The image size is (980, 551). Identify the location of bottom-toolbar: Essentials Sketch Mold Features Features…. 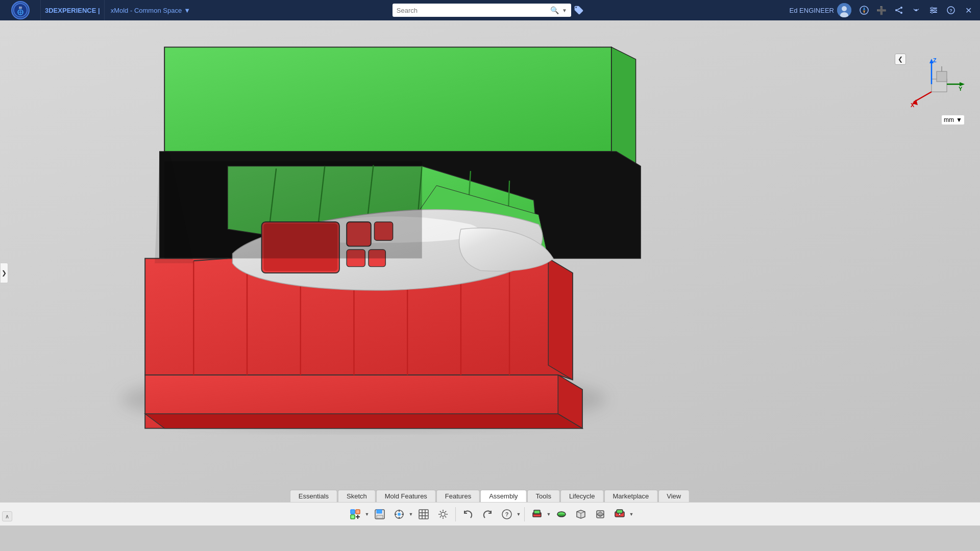
(490, 508).